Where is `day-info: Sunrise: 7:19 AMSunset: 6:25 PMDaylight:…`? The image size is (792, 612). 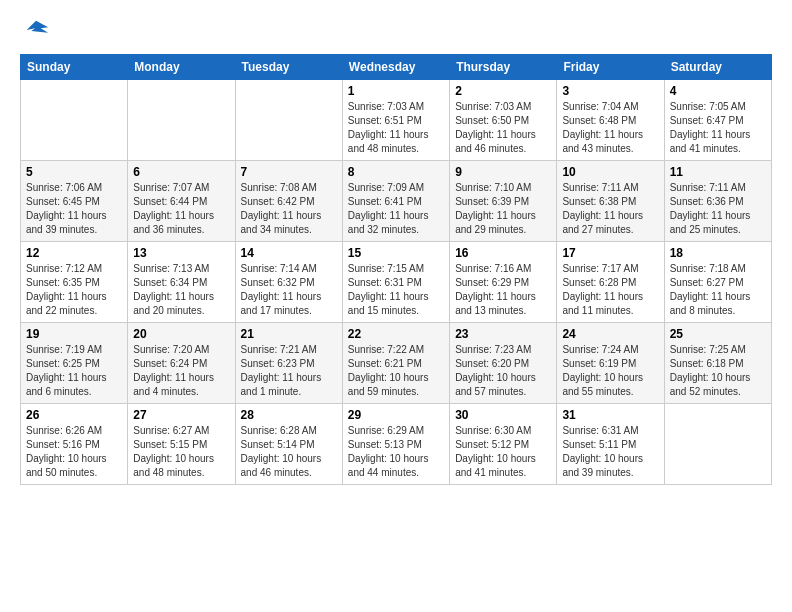
day-info: Sunrise: 7:19 AMSunset: 6:25 PMDaylight:… is located at coordinates (74, 371).